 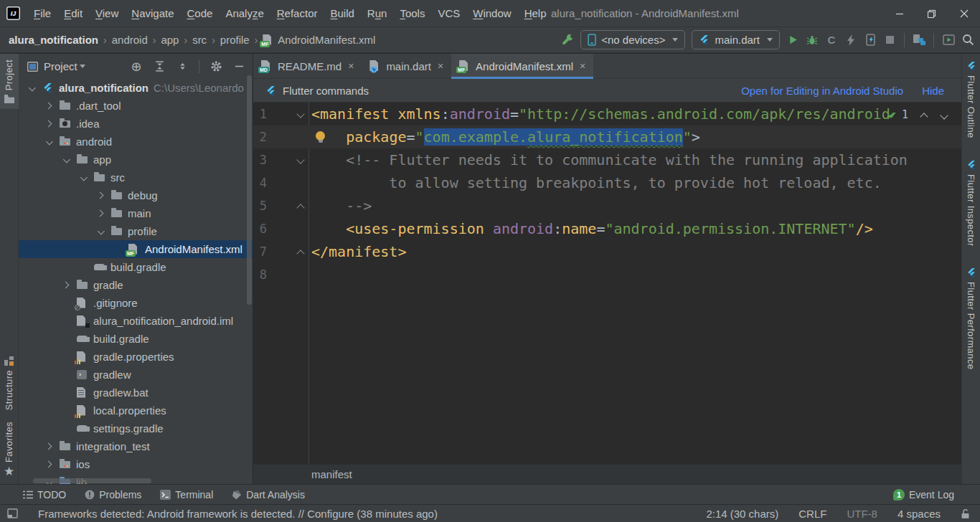 What do you see at coordinates (742, 513) in the screenshot?
I see `caret-position: 2:14 (30 chars)` at bounding box center [742, 513].